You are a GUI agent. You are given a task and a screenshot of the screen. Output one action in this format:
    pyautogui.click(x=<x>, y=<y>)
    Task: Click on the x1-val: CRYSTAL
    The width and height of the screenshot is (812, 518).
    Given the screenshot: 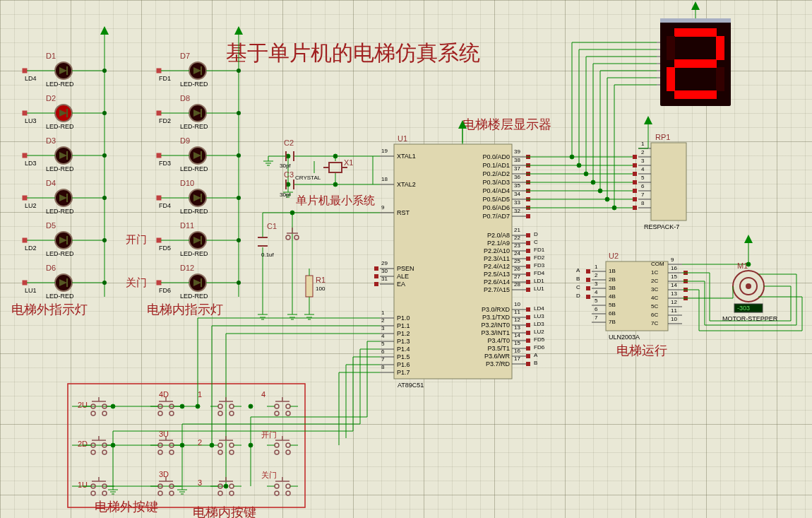 What is the action you would take?
    pyautogui.click(x=308, y=178)
    